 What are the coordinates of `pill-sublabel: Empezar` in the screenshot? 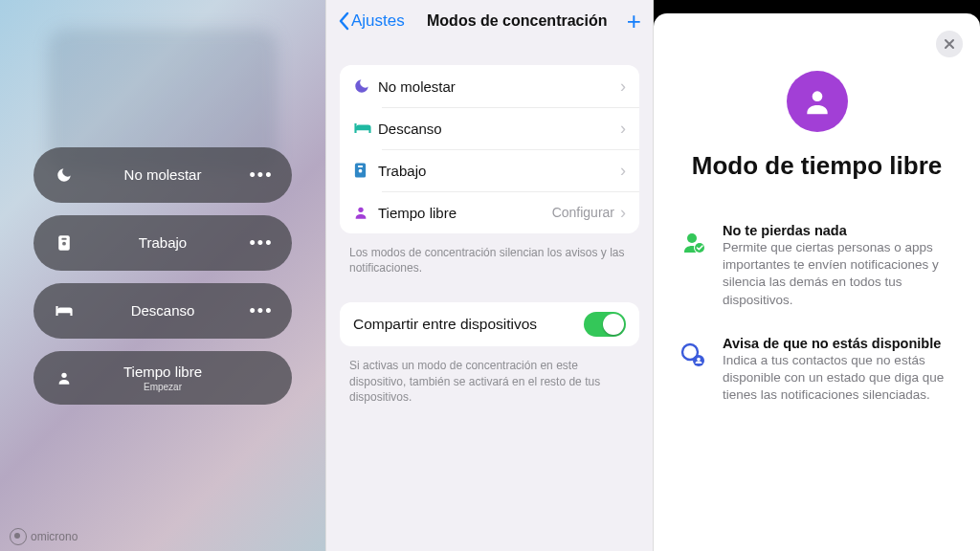 It's located at (163, 386).